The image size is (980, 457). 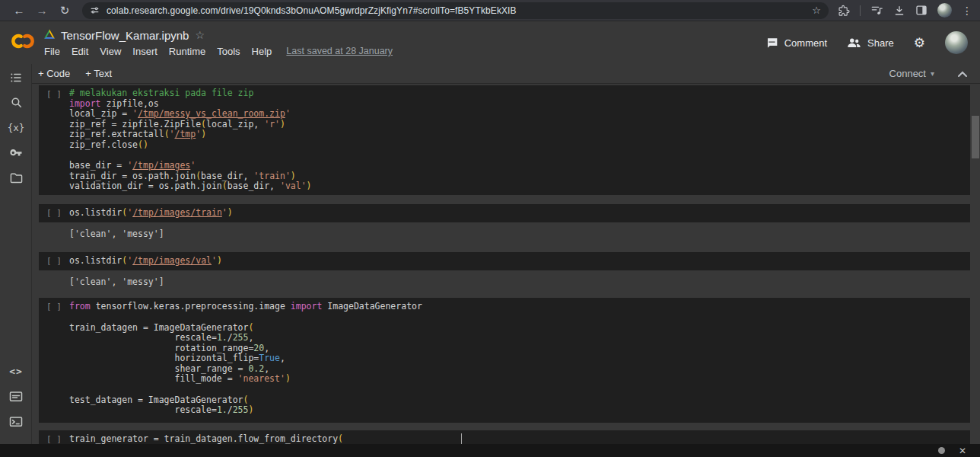 What do you see at coordinates (877, 11) in the screenshot?
I see `media-controls-icon` at bounding box center [877, 11].